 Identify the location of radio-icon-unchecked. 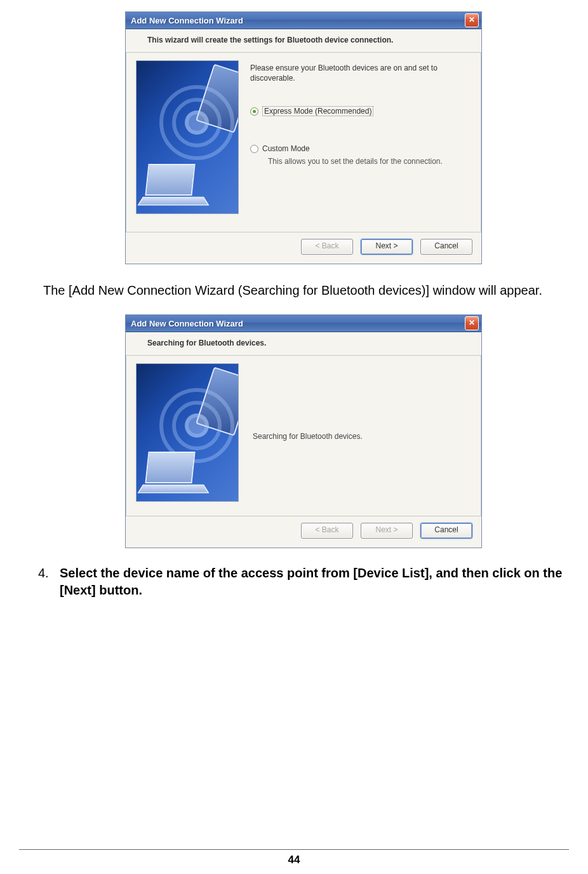
(254, 149).